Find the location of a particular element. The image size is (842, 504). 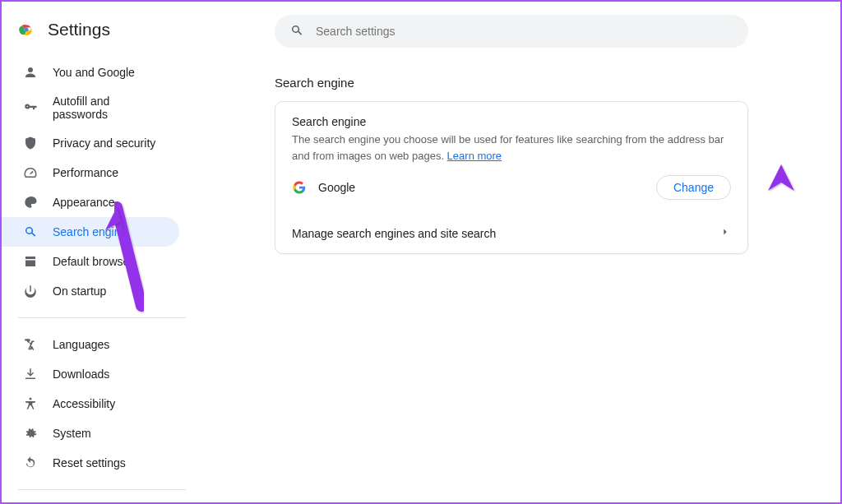

sidebar-item-label: Performance is located at coordinates (86, 173).